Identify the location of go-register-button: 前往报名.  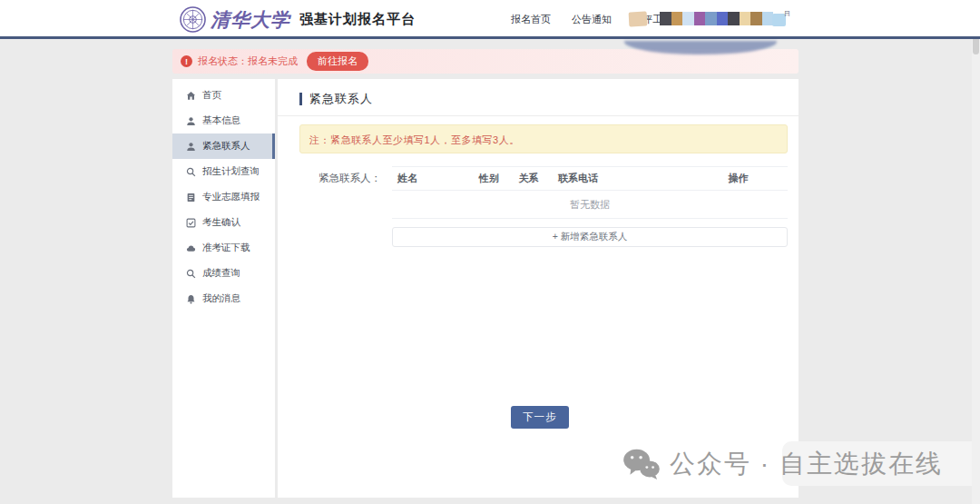
(338, 62).